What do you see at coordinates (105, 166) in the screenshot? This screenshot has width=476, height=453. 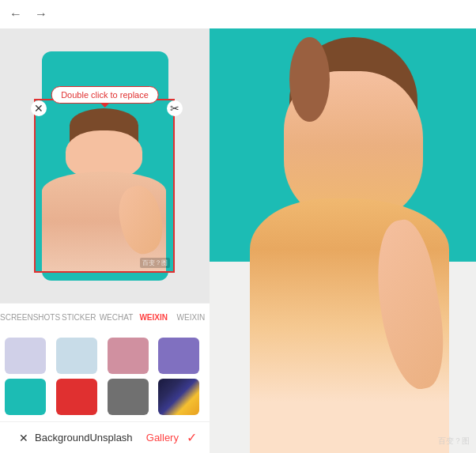 I see `phone-frame: Double click to replace` at bounding box center [105, 166].